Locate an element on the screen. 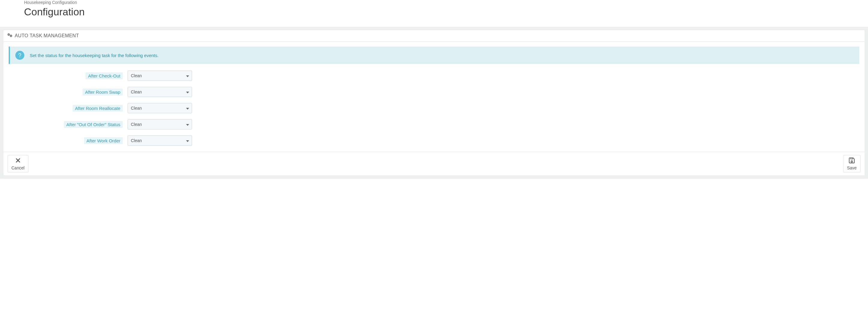  info-text: Set the status for the housekeeping task… is located at coordinates (94, 55).